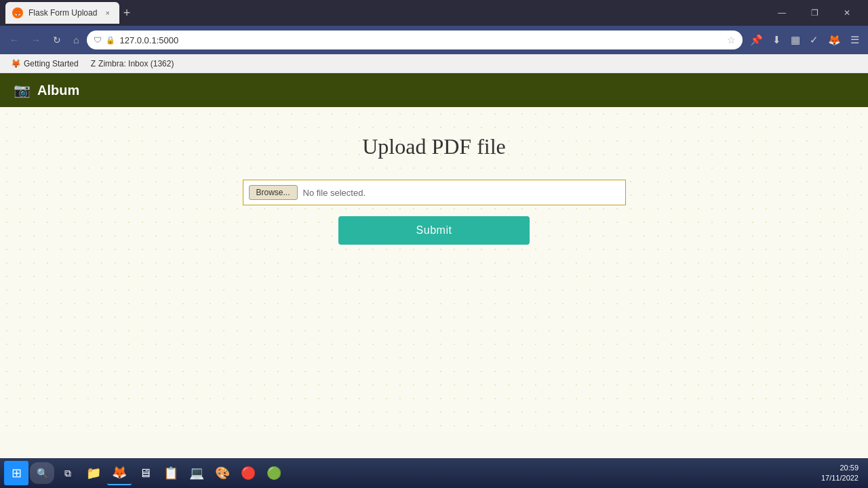 The height and width of the screenshot is (488, 868). Describe the element at coordinates (68, 473) in the screenshot. I see `task-view-button: ⧉` at that location.